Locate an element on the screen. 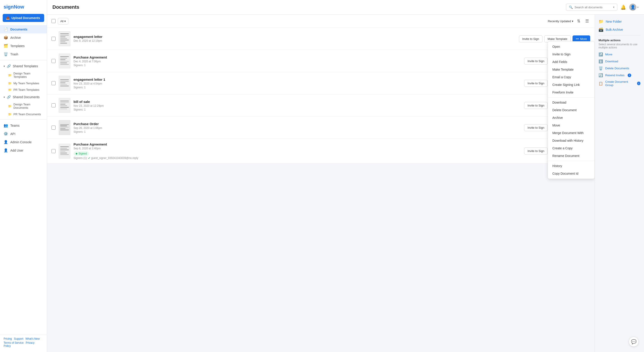 The height and width of the screenshot is (352, 644). dropdown-make-template: Make Template is located at coordinates (571, 70).